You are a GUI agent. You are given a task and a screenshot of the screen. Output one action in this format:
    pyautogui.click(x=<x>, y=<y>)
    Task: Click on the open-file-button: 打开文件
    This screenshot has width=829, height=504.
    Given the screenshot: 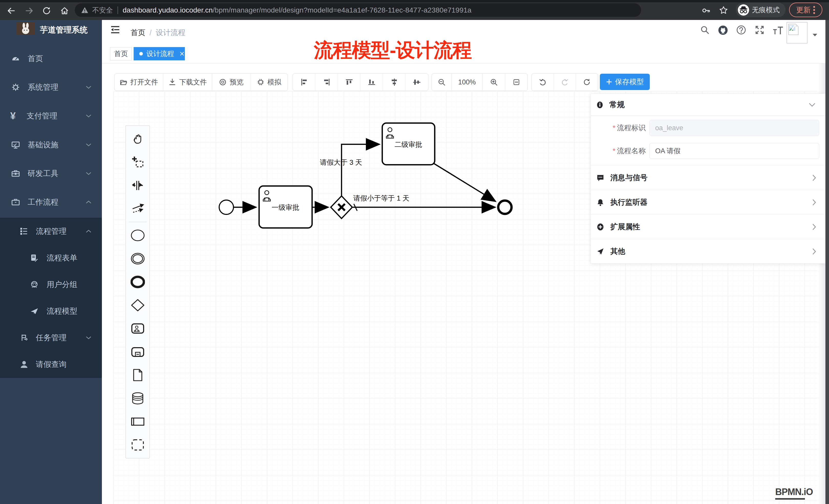 What is the action you would take?
    pyautogui.click(x=139, y=82)
    